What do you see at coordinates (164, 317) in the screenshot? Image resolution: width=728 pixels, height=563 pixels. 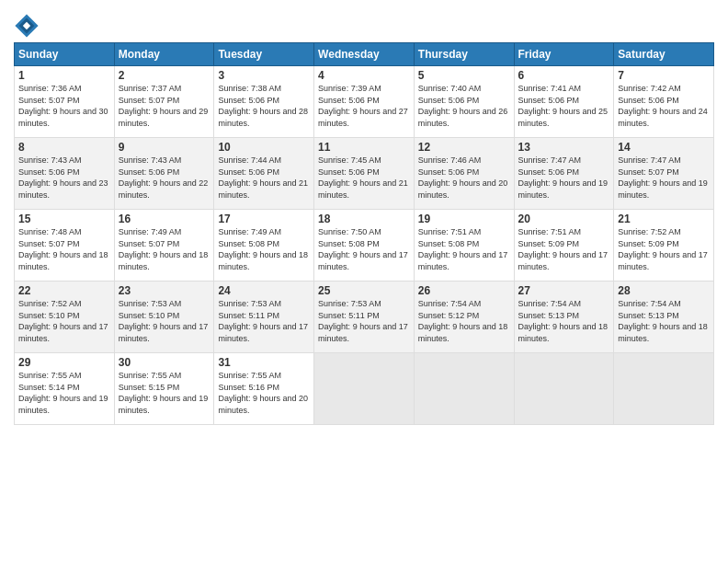 I see `calendar-day-cell: 23 Sunrise: 7:53 AMSunset: 5:10 PMDaylig…` at bounding box center [164, 317].